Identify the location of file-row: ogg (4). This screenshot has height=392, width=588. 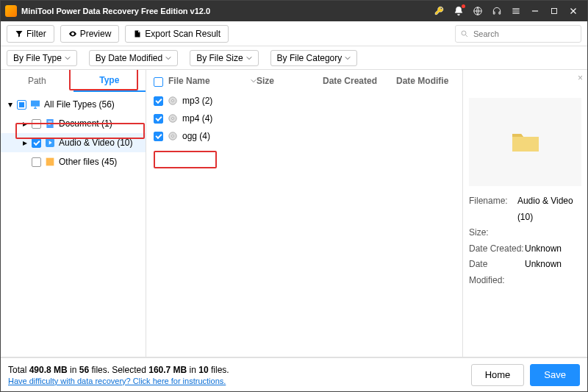
(304, 136).